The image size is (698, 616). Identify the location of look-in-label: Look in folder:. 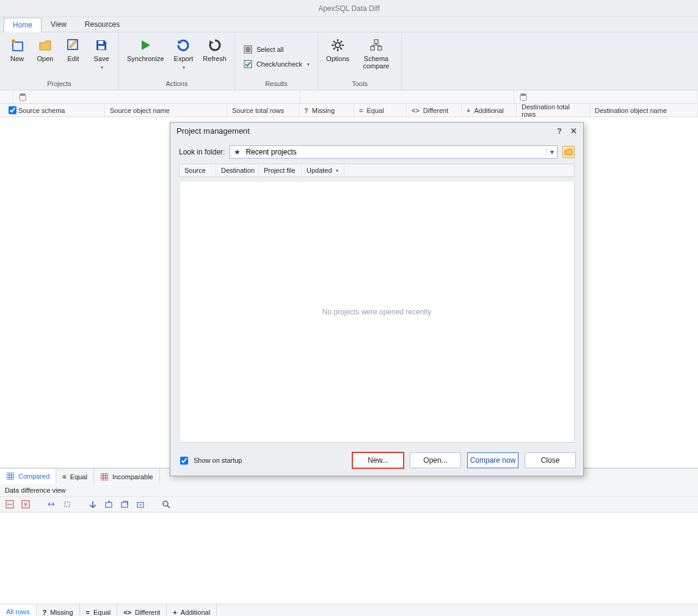
(202, 152).